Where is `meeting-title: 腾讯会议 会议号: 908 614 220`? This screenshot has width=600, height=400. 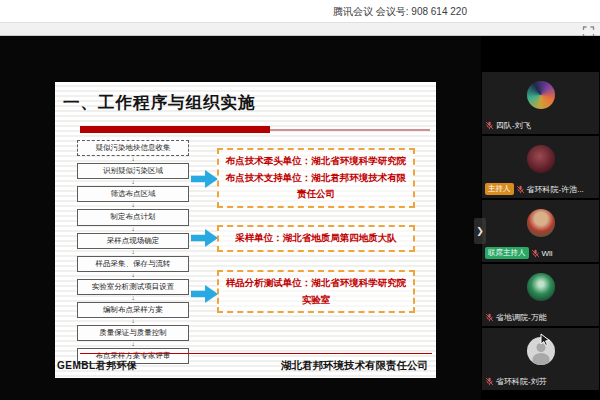 meeting-title: 腾讯会议 会议号: 908 614 220 is located at coordinates (400, 12).